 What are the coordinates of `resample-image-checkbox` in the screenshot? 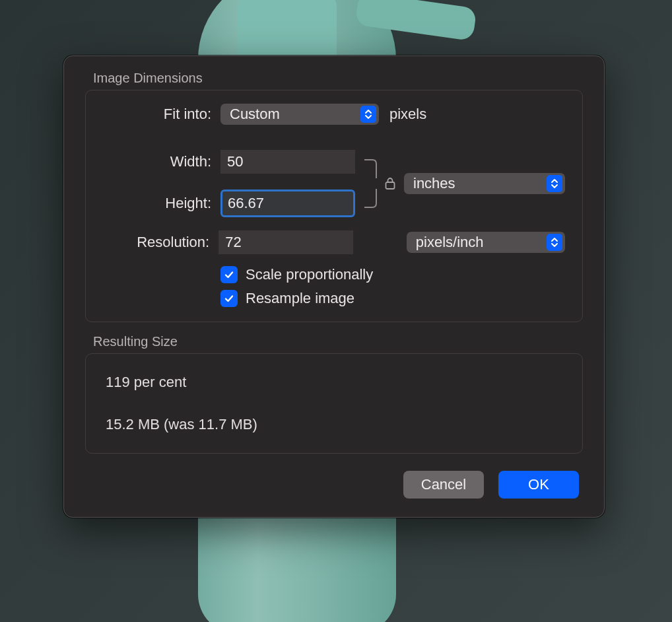 It's located at (229, 298).